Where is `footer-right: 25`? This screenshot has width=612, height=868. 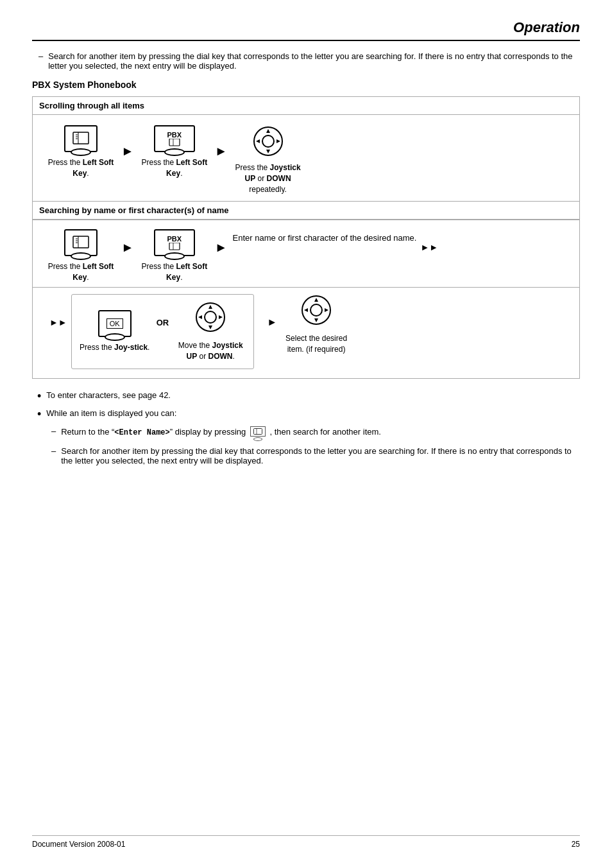 footer-right: 25 is located at coordinates (576, 844).